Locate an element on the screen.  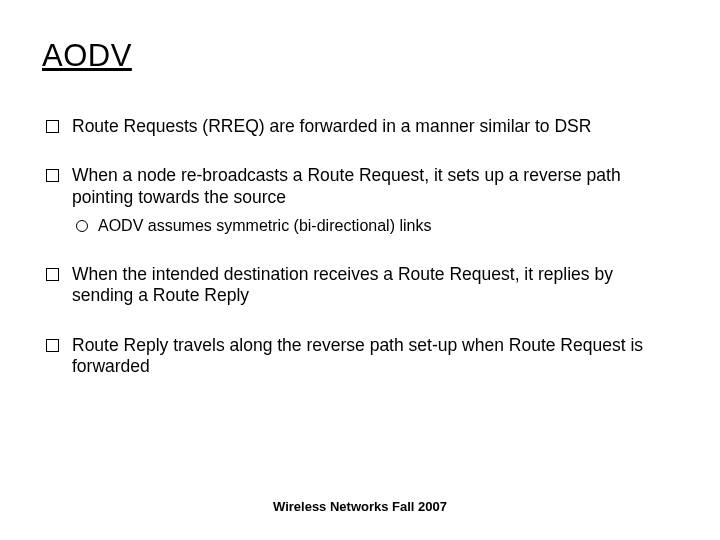
bullet-text: Route Requests (RREQ) are forwarded in a… is located at coordinates (332, 126).